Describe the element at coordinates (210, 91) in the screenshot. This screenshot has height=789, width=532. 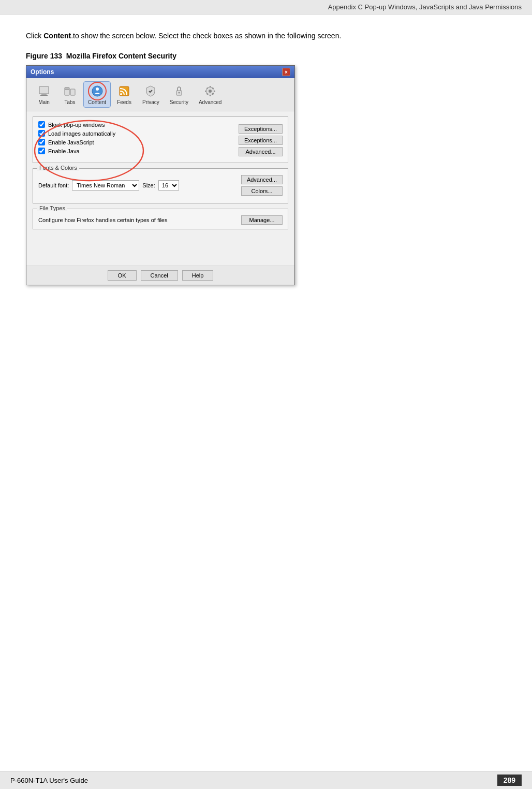
I see `advanced-icon` at that location.